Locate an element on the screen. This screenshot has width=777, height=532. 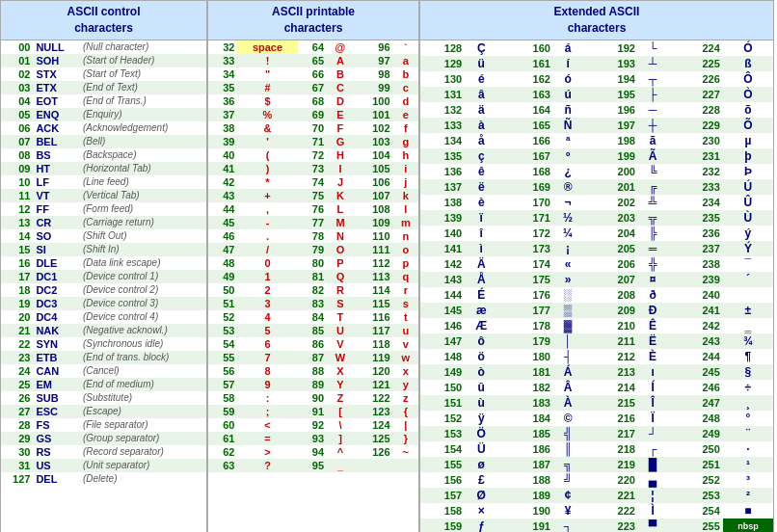
ext-char-cell: ç is located at coordinates (481, 156).